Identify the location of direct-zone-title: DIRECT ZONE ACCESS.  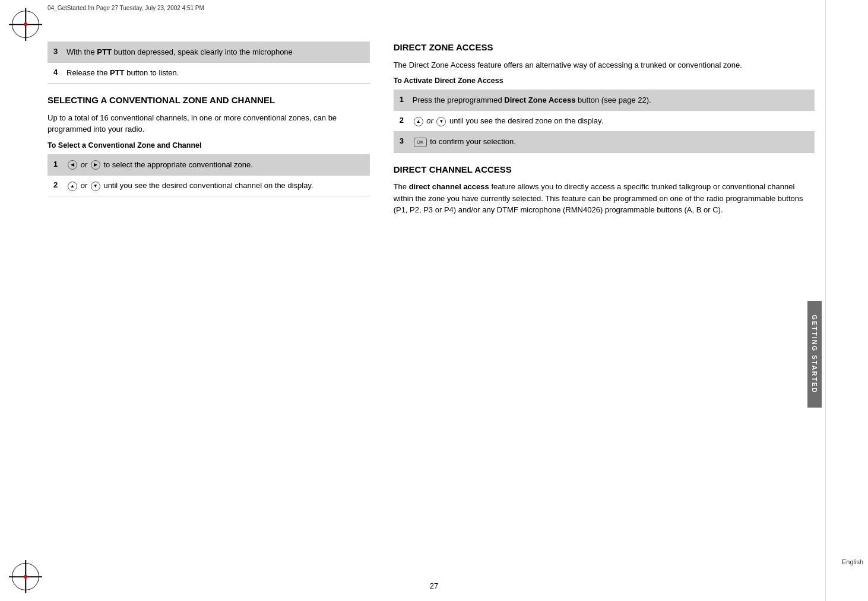
(604, 47).